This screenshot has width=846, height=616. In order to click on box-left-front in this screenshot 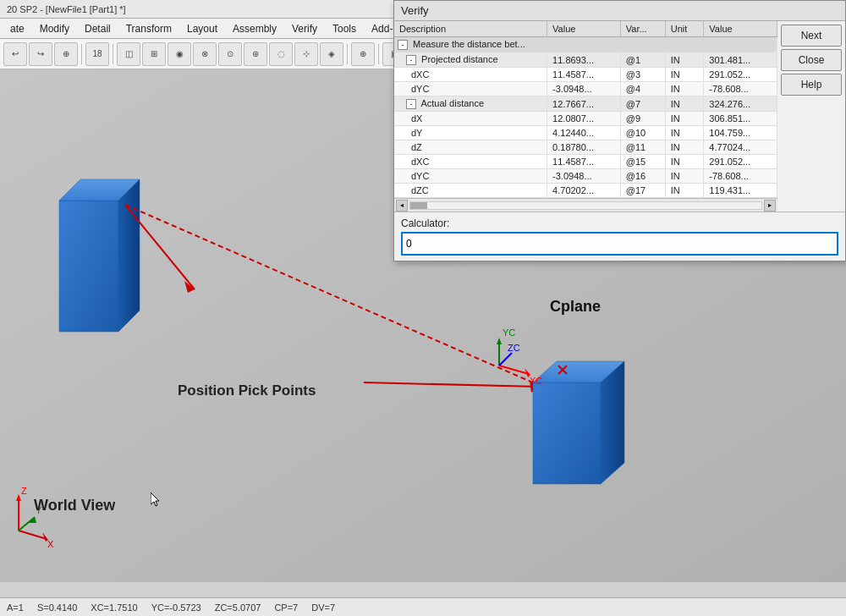, I will do `click(89, 266)`.